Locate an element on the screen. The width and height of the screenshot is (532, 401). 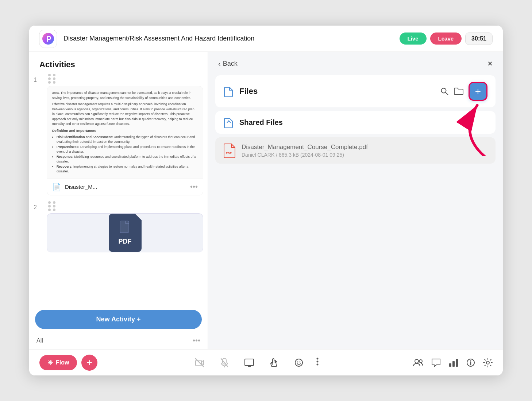
file-info: Disaster_Management_Course_Complete.pdf … is located at coordinates (365, 150).